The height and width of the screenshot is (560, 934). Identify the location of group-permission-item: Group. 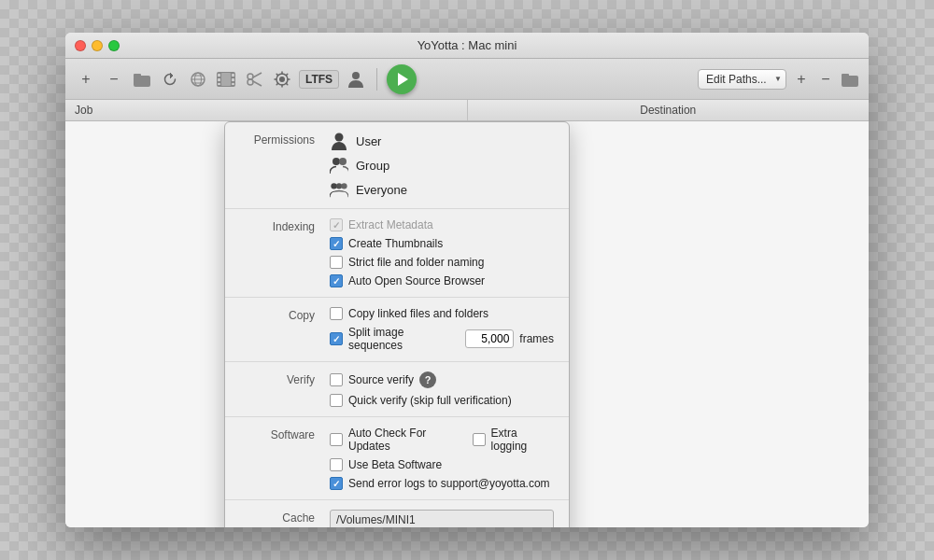
(442, 165).